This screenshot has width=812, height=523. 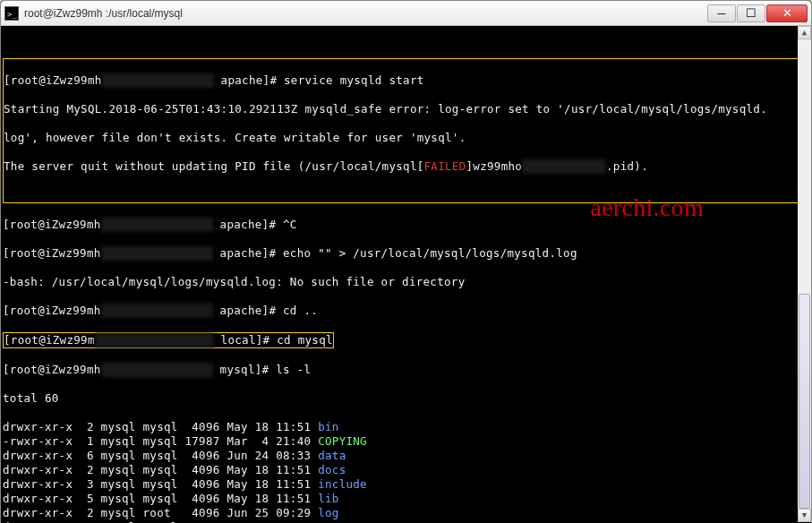 I want to click on output: -bash: /usr/local/mysql/logs/mysqld.log:…, so click(x=406, y=282).